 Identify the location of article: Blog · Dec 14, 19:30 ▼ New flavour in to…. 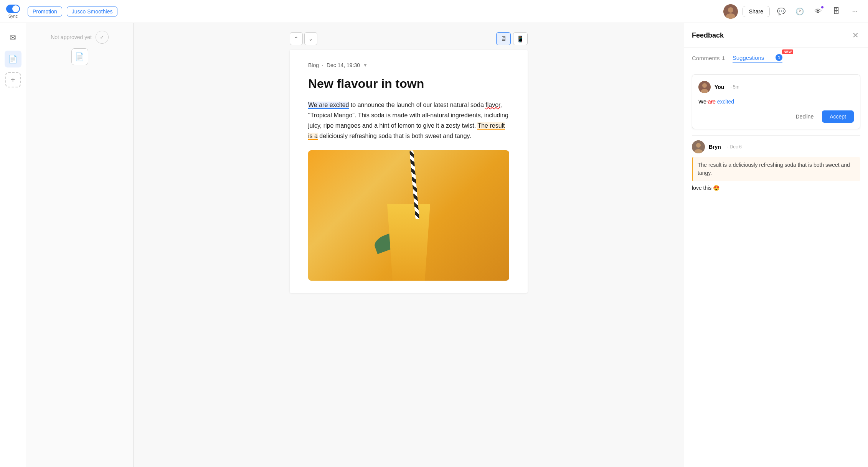
(409, 171).